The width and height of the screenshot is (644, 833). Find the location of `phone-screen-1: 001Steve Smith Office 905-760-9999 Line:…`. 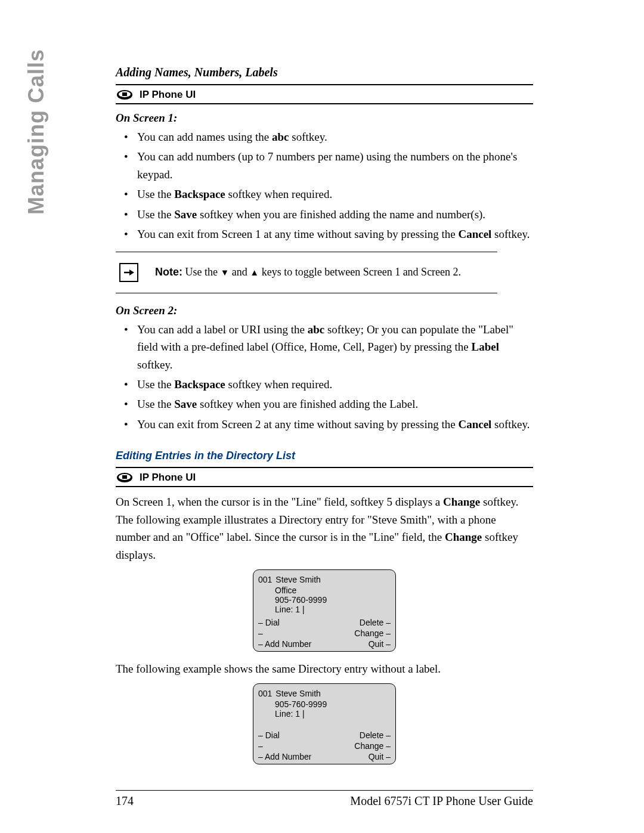

phone-screen-1: 001Steve Smith Office 905-760-9999 Line:… is located at coordinates (324, 611).